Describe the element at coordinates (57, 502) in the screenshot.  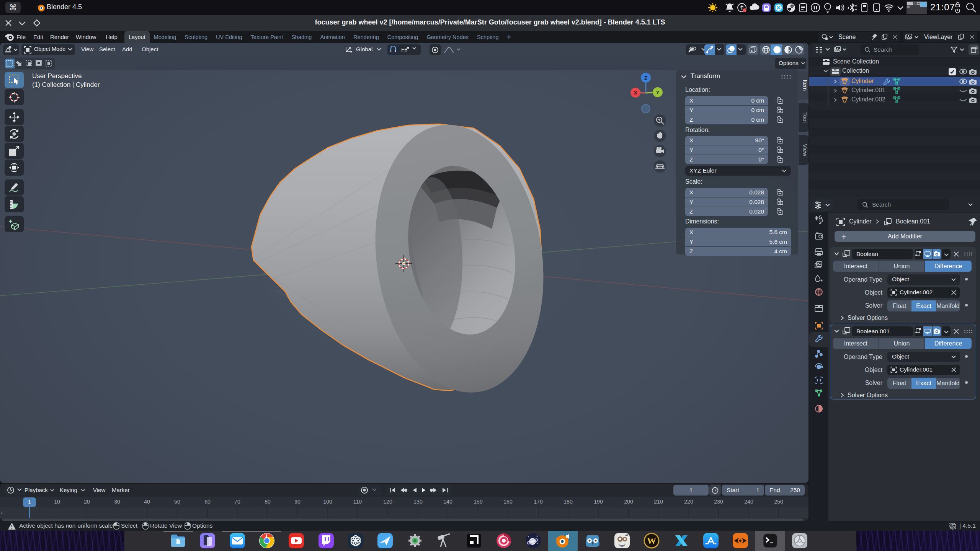
I see `svg-text: 10` at that location.